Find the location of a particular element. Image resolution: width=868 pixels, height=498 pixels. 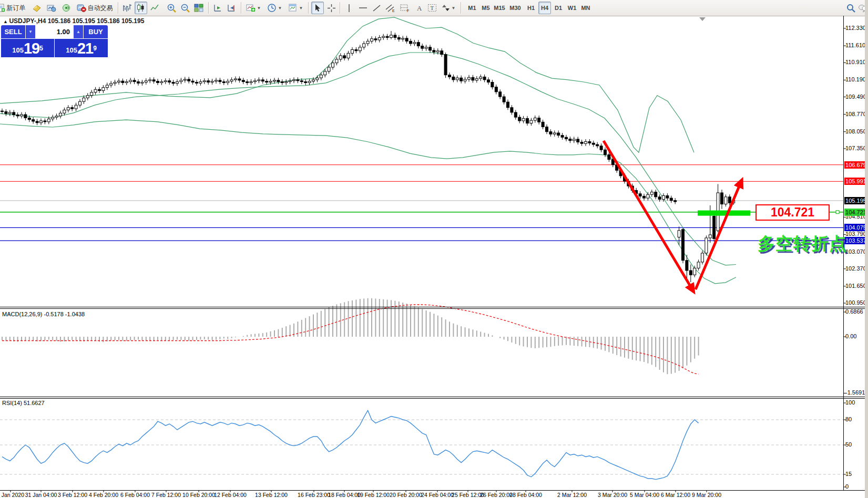

buy-price-point: 9 is located at coordinates (95, 48).